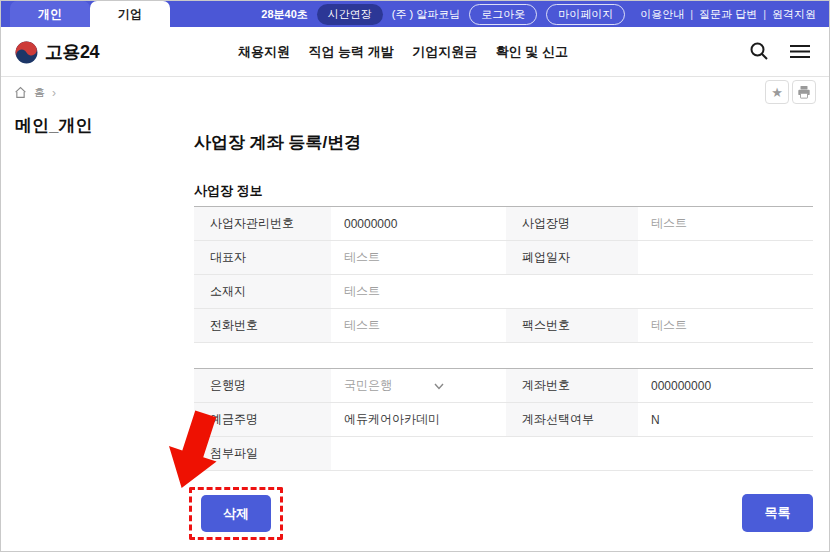 The height and width of the screenshot is (552, 830). What do you see at coordinates (262, 224) in the screenshot?
I see `field-label: 사업자관리번호` at bounding box center [262, 224].